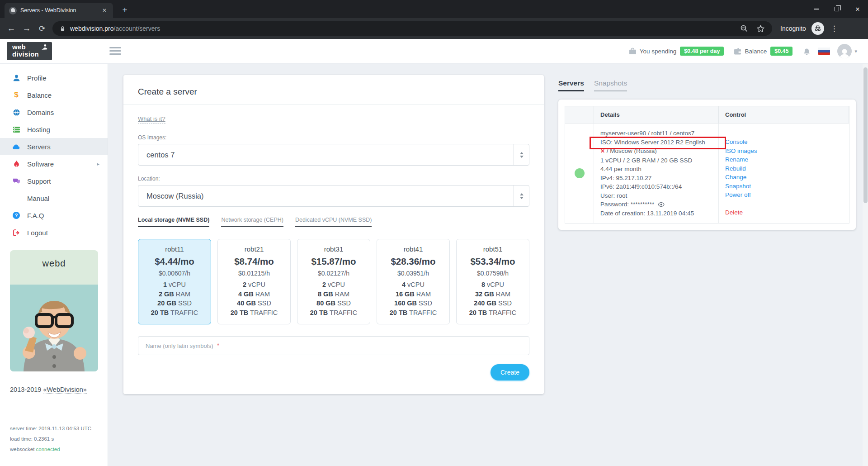 Image resolution: width=868 pixels, height=466 pixels. I want to click on restore-button, so click(837, 9).